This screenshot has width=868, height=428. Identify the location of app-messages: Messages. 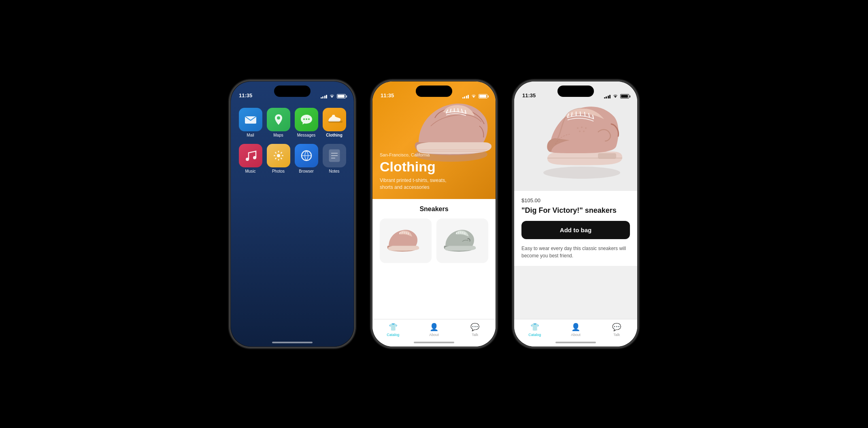
(306, 122).